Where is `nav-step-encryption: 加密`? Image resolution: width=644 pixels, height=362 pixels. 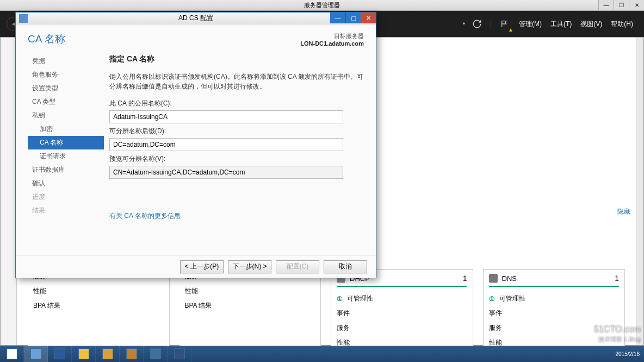
nav-step-encryption: 加密 is located at coordinates (66, 129).